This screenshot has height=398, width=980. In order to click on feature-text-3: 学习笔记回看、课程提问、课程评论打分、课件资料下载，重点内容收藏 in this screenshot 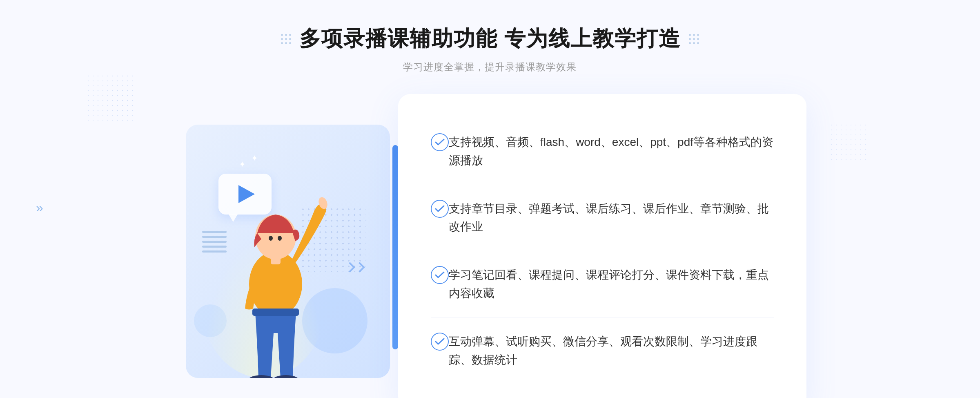, I will do `click(611, 284)`.